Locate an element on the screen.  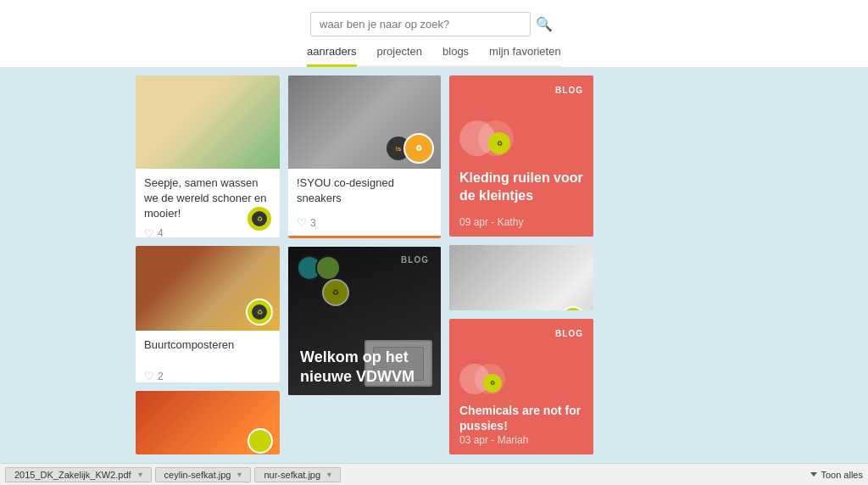
taskbar-pdf-label: 2015_DK_Zakelijk_KW2.pdf is located at coordinates (73, 475).